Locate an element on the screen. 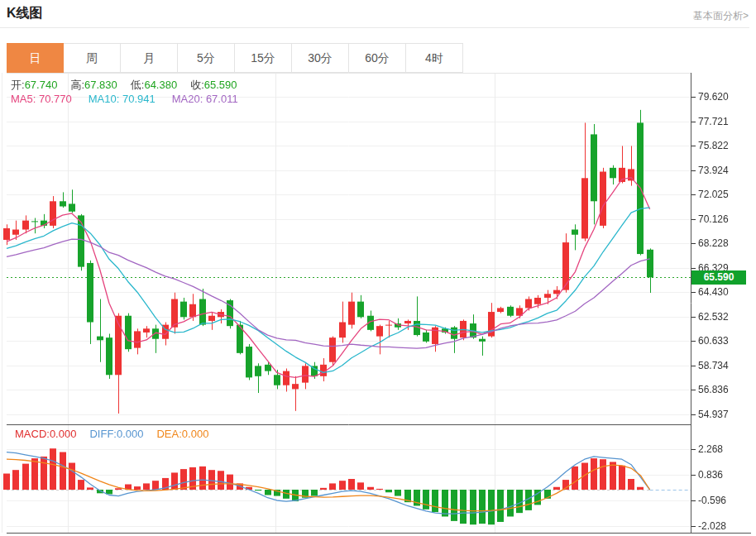  y-axis-label: 75.822 is located at coordinates (713, 146).